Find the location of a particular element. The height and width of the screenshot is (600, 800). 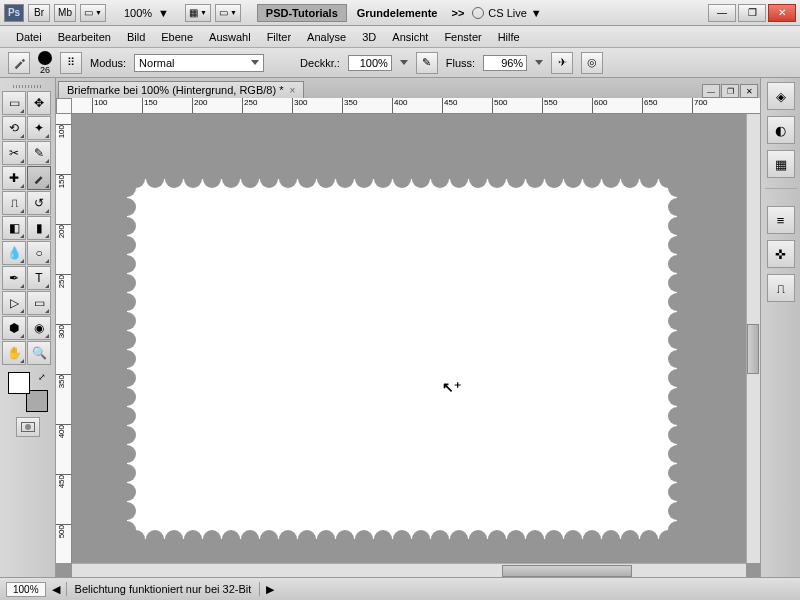

brush-size-label: 26 is located at coordinates (45, 70).